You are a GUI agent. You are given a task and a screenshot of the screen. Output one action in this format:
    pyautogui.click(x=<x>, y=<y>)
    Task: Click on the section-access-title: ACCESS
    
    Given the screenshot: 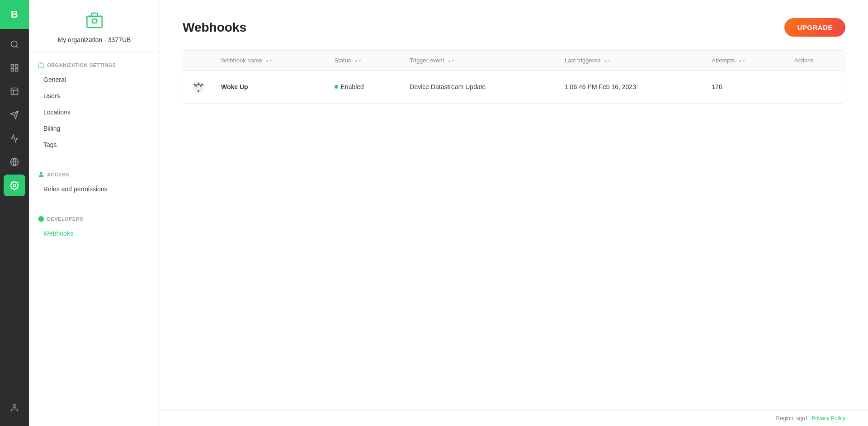 What is the action you would take?
    pyautogui.click(x=94, y=175)
    